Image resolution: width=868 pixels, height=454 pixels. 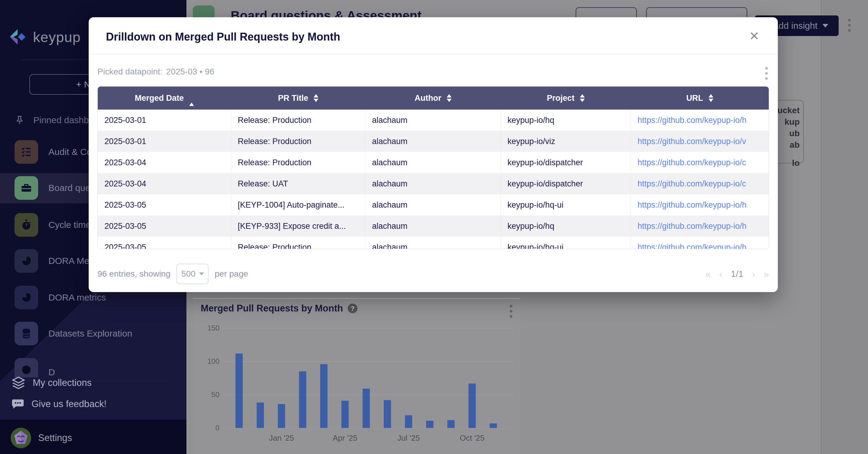 What do you see at coordinates (345, 430) in the screenshot?
I see `x-axis-tick` at bounding box center [345, 430].